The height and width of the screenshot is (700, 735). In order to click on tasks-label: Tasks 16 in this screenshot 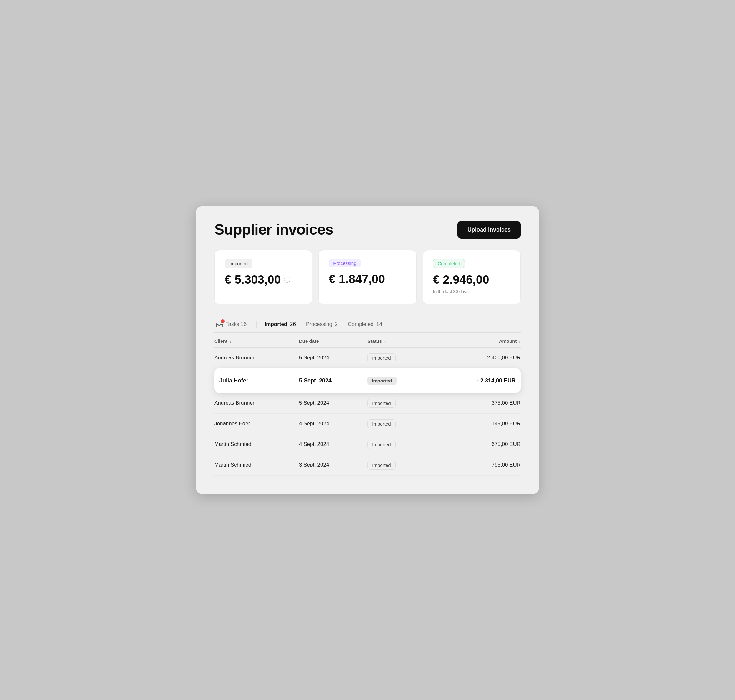, I will do `click(236, 325)`.